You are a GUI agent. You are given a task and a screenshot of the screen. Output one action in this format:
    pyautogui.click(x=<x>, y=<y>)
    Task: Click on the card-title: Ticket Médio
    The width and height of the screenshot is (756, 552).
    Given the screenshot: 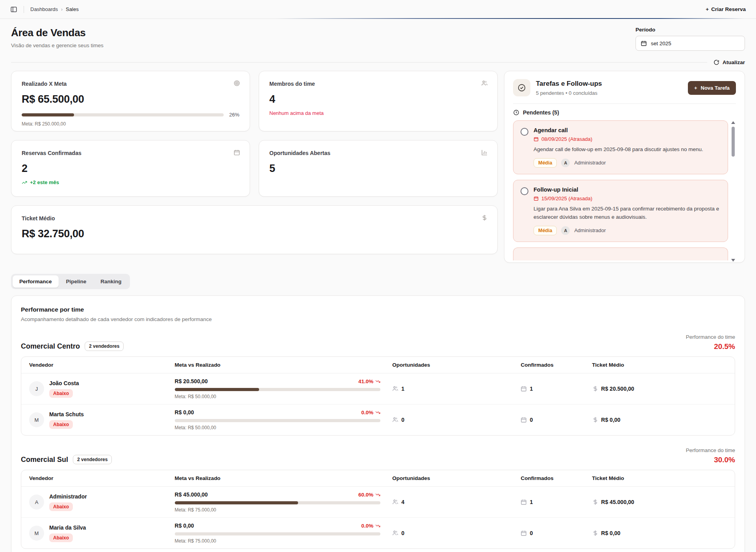 What is the action you would take?
    pyautogui.click(x=254, y=218)
    